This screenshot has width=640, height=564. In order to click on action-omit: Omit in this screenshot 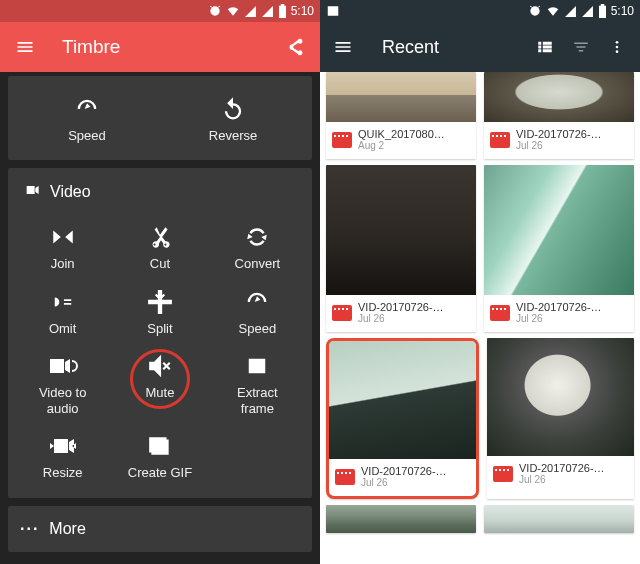, I will do `click(63, 312)`.